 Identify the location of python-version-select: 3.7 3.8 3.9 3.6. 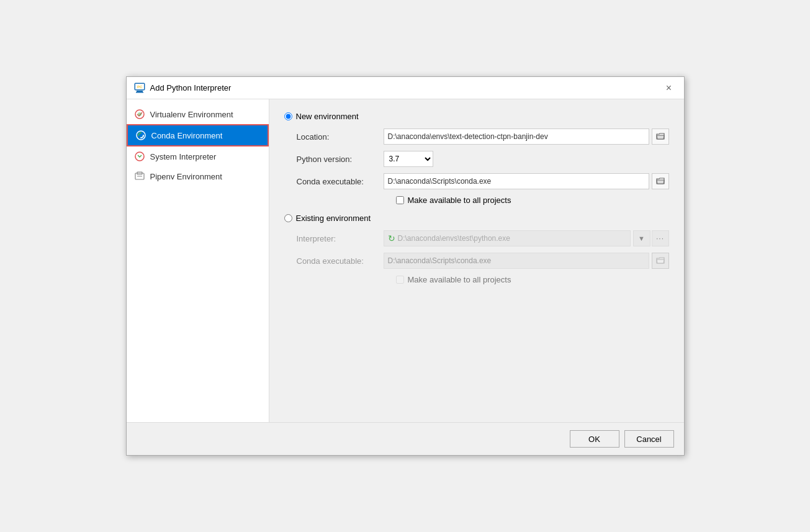
(408, 159).